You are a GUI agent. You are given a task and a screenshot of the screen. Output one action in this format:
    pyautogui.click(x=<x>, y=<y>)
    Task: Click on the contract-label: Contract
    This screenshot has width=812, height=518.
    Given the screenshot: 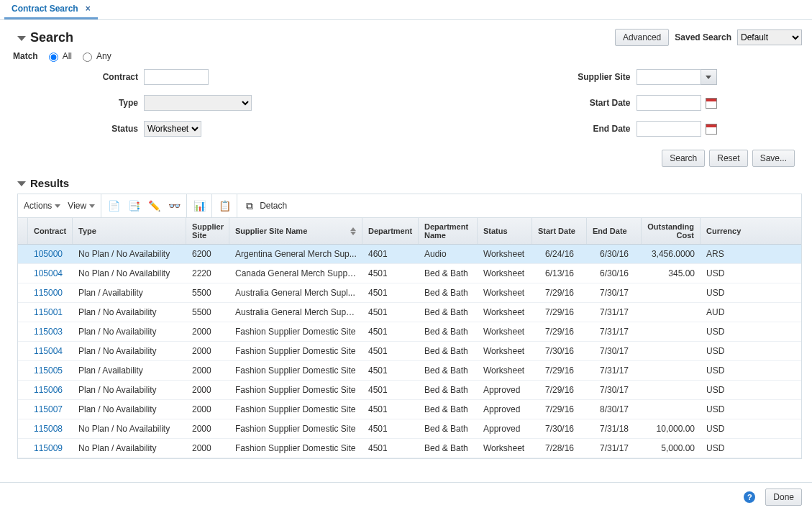 What is the action you would take?
    pyautogui.click(x=81, y=77)
    